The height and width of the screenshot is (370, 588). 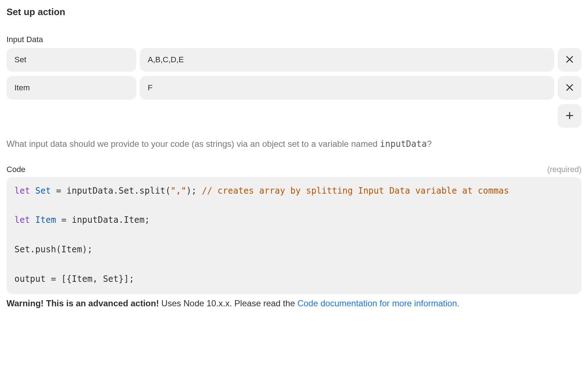 What do you see at coordinates (347, 88) in the screenshot?
I see `input-value-field: F` at bounding box center [347, 88].